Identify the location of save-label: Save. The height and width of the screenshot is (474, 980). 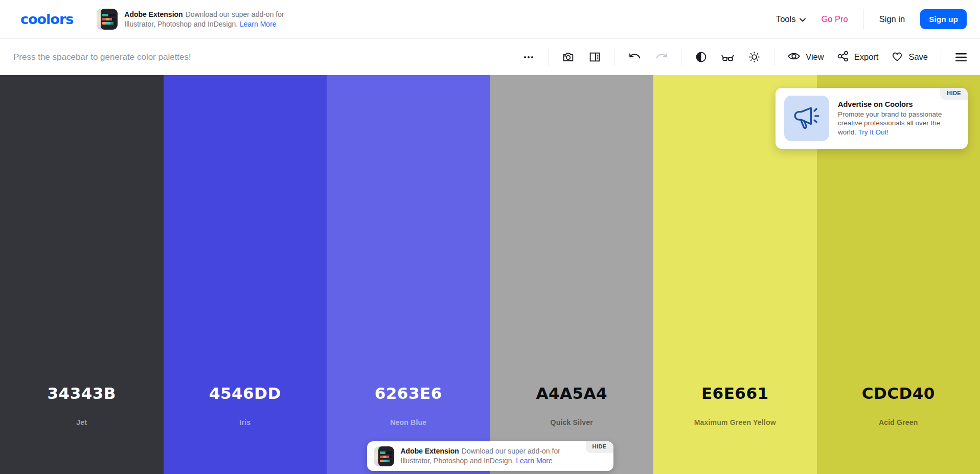
(918, 57).